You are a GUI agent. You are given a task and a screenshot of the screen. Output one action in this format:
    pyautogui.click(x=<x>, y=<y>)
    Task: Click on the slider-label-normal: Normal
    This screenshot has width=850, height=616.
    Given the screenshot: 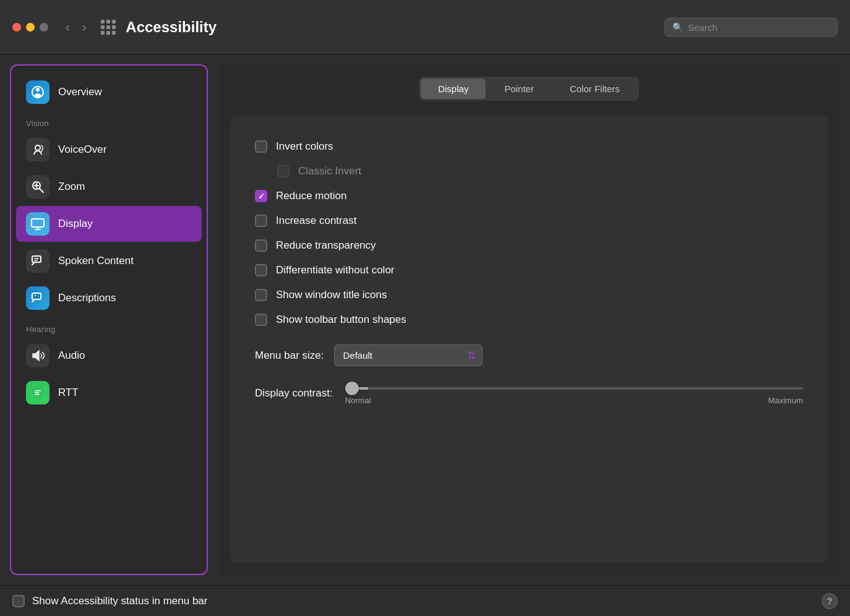 What is the action you would take?
    pyautogui.click(x=358, y=401)
    